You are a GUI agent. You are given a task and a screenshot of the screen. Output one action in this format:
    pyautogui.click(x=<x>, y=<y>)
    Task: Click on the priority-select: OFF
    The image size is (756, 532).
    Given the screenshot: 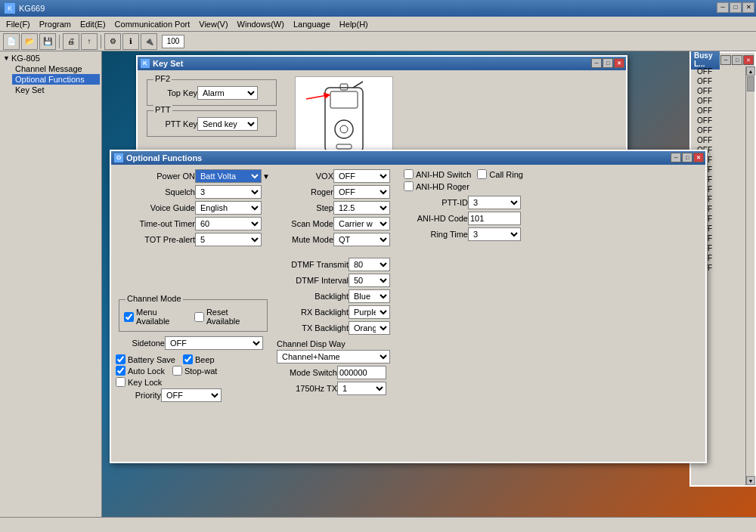 What is the action you would take?
    pyautogui.click(x=191, y=395)
    